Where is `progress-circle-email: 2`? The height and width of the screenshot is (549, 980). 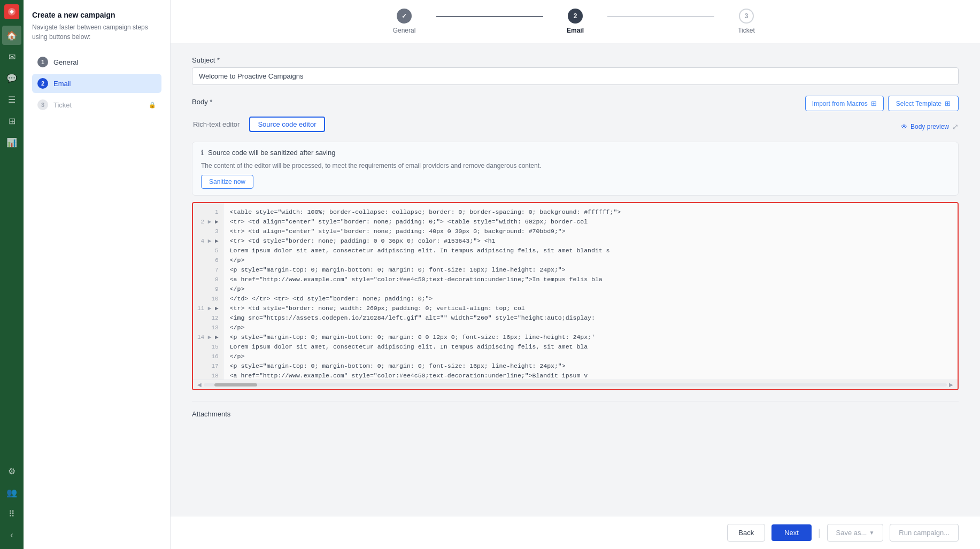 progress-circle-email: 2 is located at coordinates (575, 16).